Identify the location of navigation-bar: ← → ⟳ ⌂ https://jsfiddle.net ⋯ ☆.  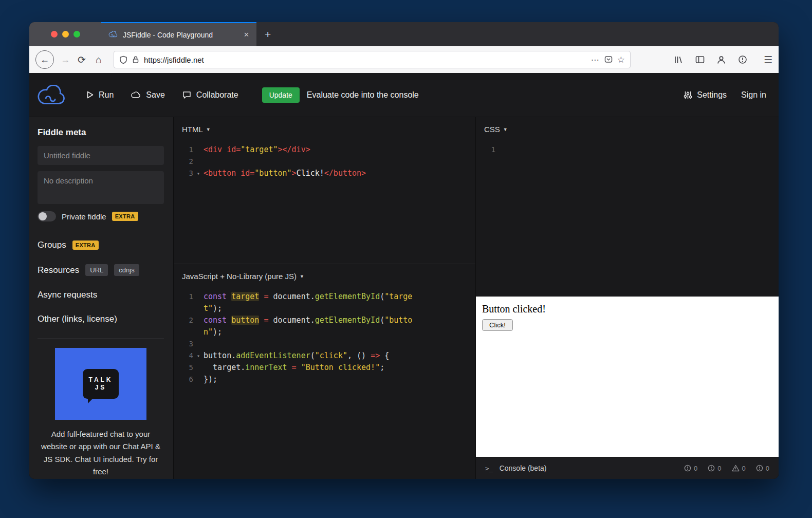
(404, 60).